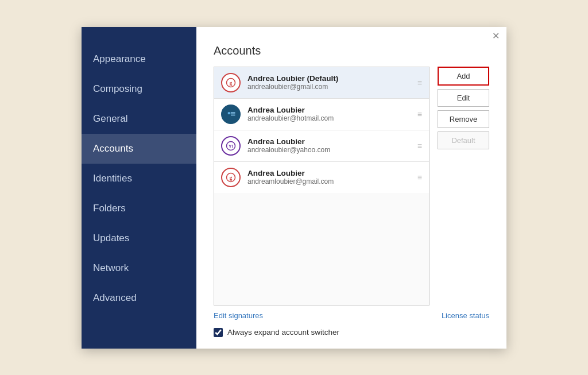 This screenshot has height=375, width=588. I want to click on action-buttons: Add Edit Remove Default, so click(463, 186).